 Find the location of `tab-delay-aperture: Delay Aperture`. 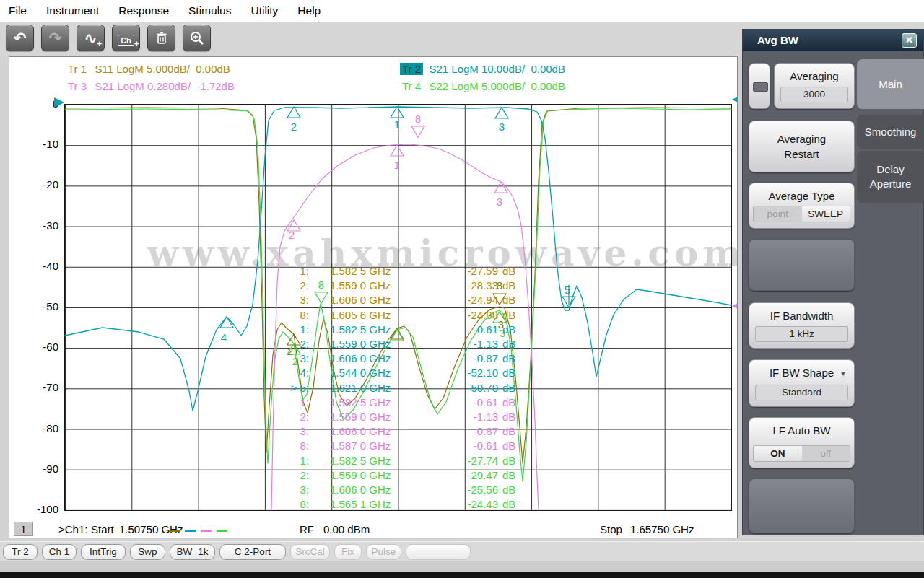

tab-delay-aperture: Delay Aperture is located at coordinates (891, 177).